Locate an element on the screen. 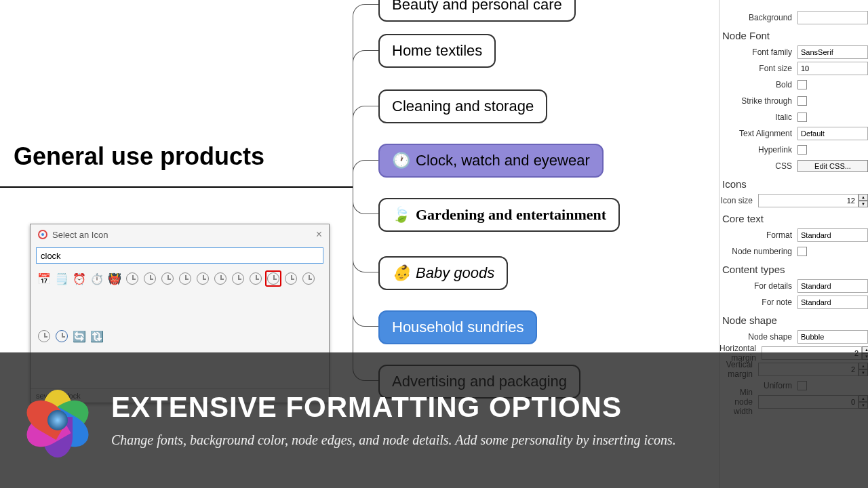  italic-checkbox is located at coordinates (802, 117).